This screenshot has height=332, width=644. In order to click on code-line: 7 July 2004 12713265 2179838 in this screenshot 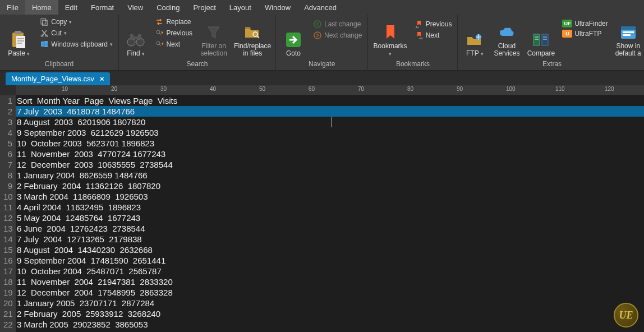, I will do `click(330, 239)`.